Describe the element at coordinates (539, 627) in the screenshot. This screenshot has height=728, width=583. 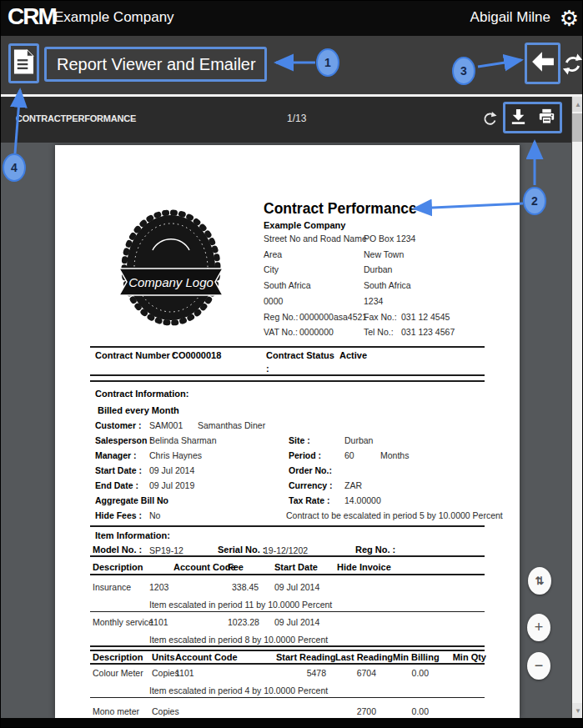
I see `zoom-in-icon: +` at that location.